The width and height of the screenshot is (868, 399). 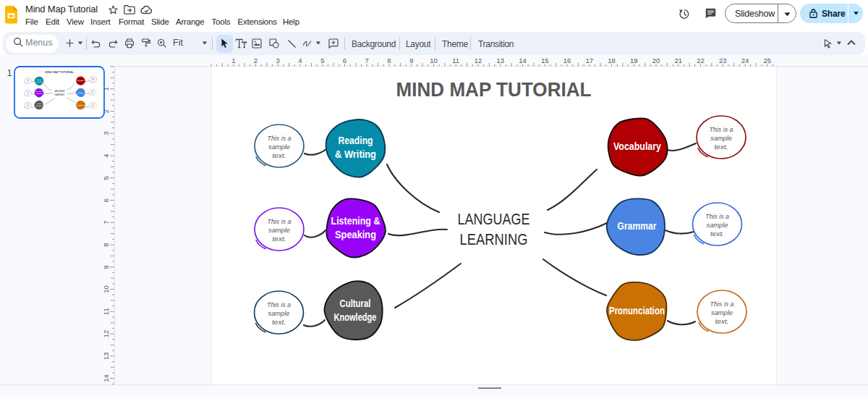 What do you see at coordinates (768, 61) in the screenshot?
I see `svg-text: 25` at bounding box center [768, 61].